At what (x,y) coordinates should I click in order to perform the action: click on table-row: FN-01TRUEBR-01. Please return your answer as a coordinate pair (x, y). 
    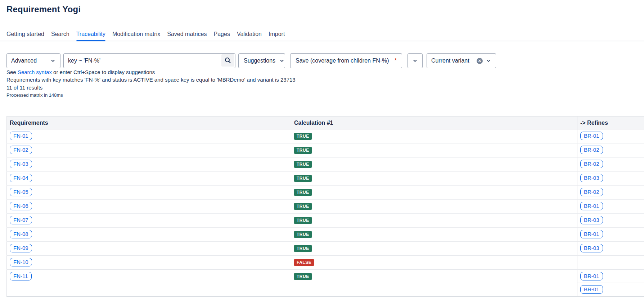
    Looking at the image, I should click on (325, 137).